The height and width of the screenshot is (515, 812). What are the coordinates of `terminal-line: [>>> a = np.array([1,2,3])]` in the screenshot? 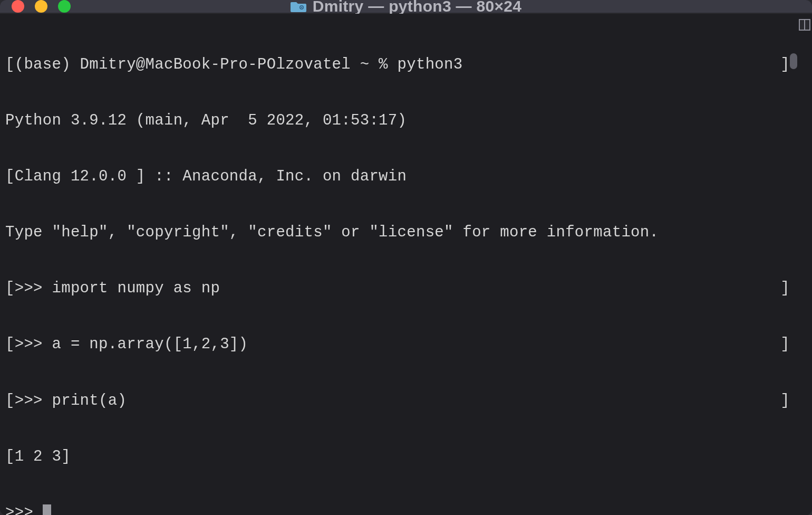 It's located at (399, 344).